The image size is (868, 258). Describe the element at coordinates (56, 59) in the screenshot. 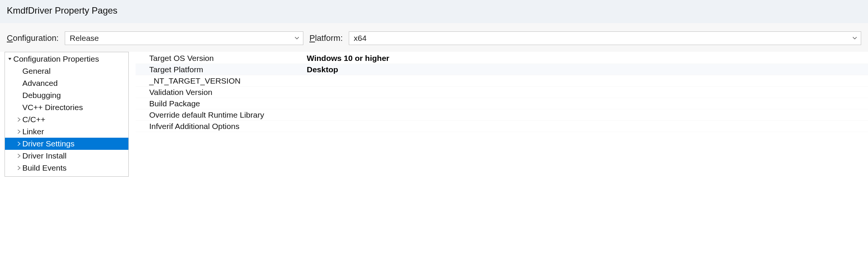

I see `tree-item-label: Configuration Properties` at that location.